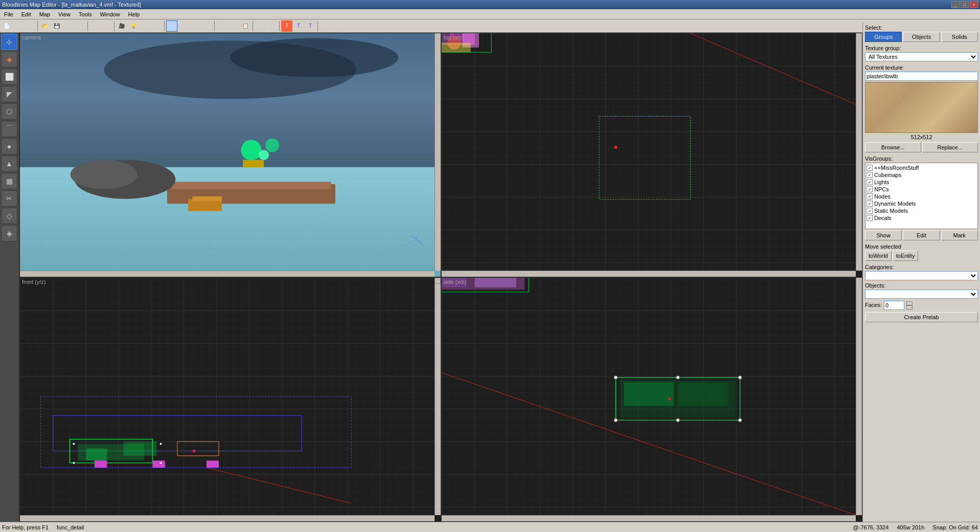 Image resolution: width=980 pixels, height=532 pixels. I want to click on tool-select: ⊹, so click(9, 42).